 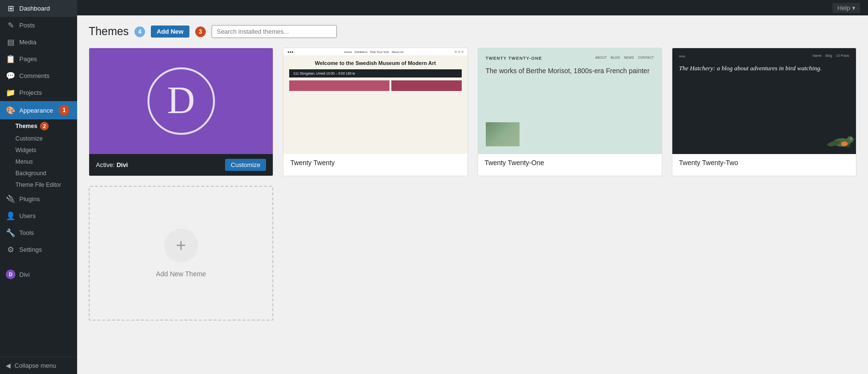 What do you see at coordinates (764, 101) in the screenshot?
I see `ttw-preview-inner: ∞∞ Name Blog 10 Posts The Hatchery: a bl…` at bounding box center [764, 101].